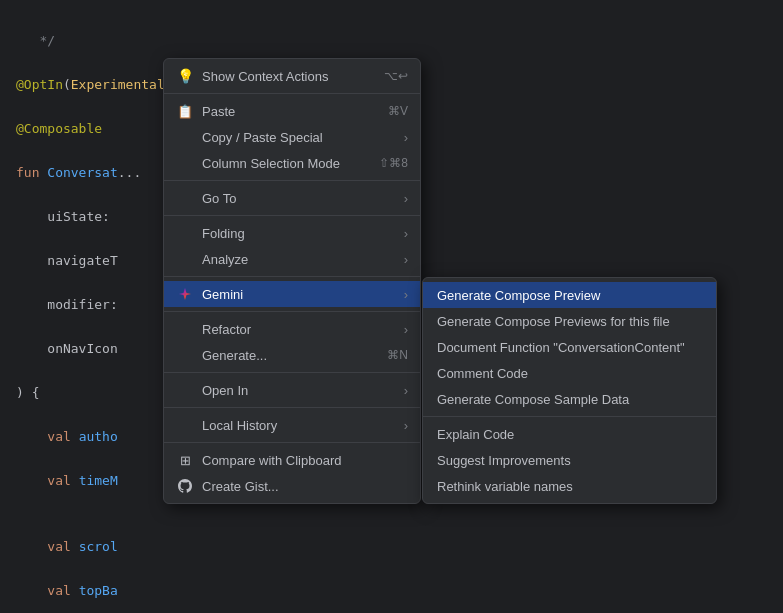  I want to click on bulb-icon: 💡, so click(185, 76).